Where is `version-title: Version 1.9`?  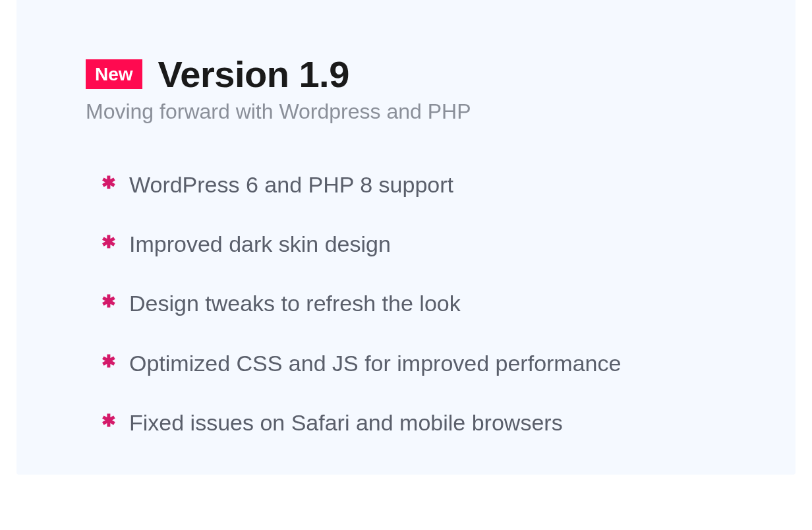 version-title: Version 1.9 is located at coordinates (254, 74).